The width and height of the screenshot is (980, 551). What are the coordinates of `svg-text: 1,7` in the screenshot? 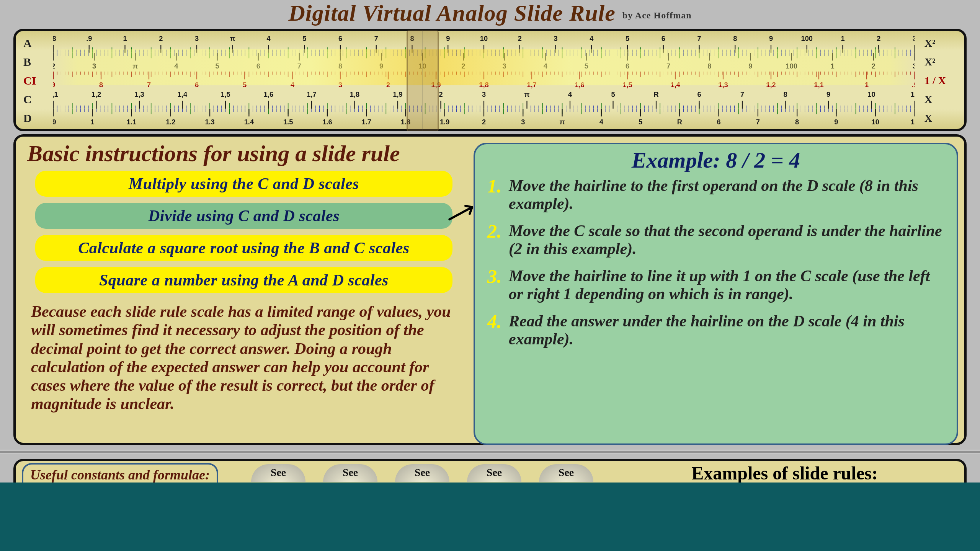 It's located at (531, 84).